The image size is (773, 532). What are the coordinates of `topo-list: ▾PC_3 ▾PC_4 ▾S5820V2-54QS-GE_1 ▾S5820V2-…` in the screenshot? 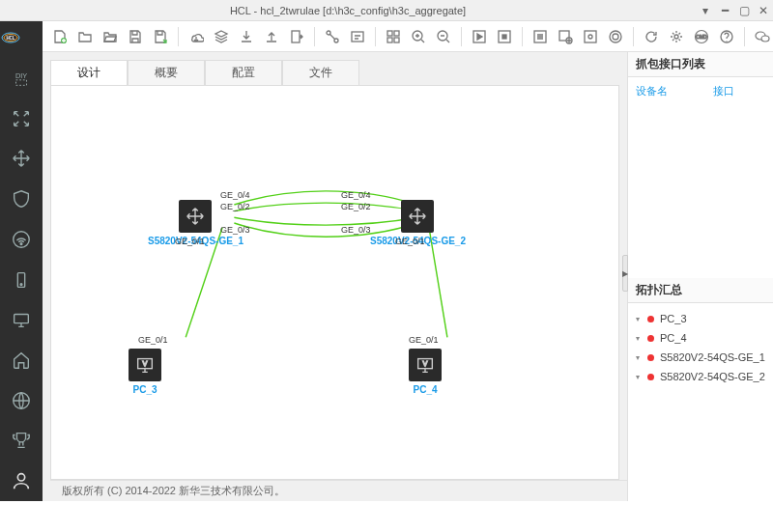 It's located at (701, 348).